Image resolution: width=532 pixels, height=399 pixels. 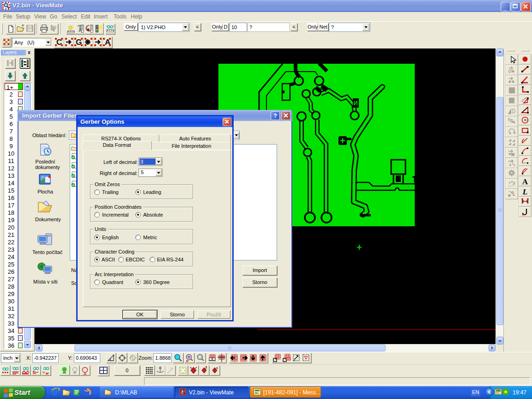 What do you see at coordinates (525, 192) in the screenshot?
I see `svg-text: L` at bounding box center [525, 192].